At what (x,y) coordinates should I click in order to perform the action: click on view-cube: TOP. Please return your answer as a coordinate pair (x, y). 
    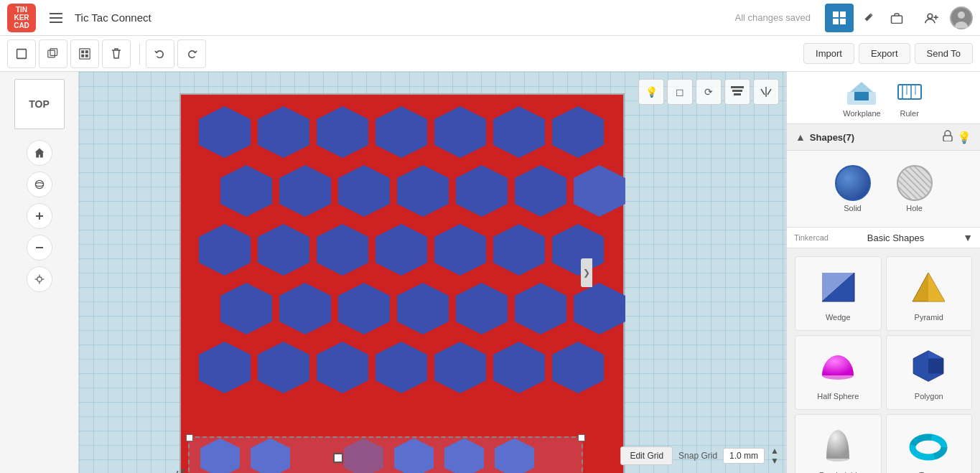
    Looking at the image, I should click on (39, 104).